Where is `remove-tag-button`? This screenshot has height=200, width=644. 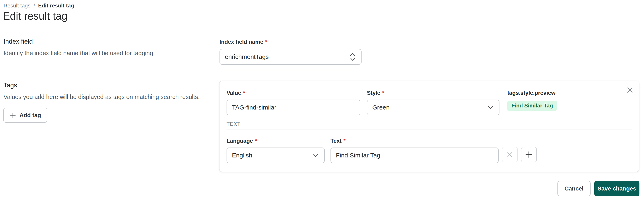
remove-tag-button is located at coordinates (630, 90).